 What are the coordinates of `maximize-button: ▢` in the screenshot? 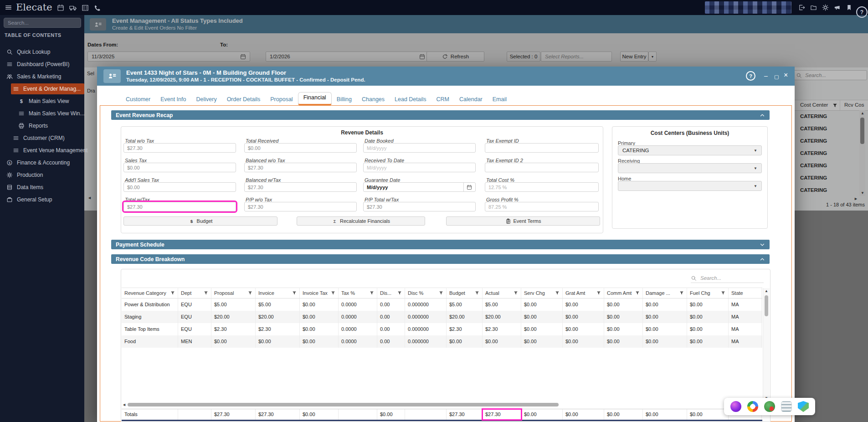 It's located at (776, 77).